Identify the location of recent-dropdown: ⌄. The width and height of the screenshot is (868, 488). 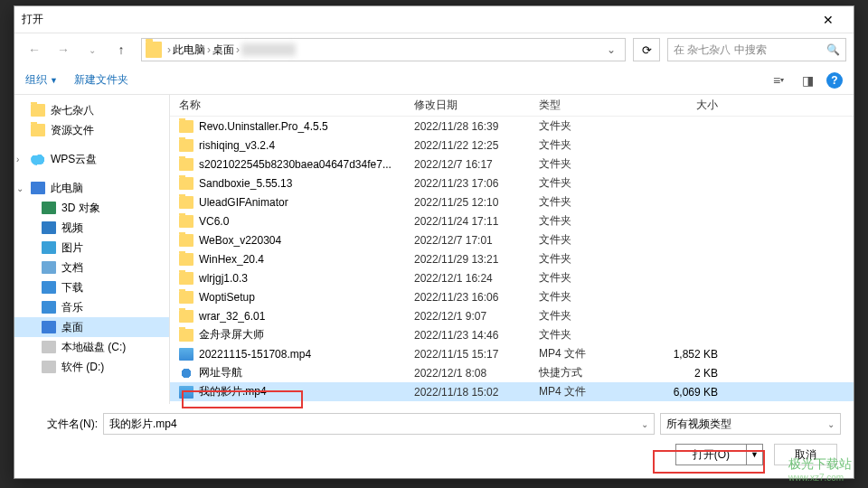
(92, 50).